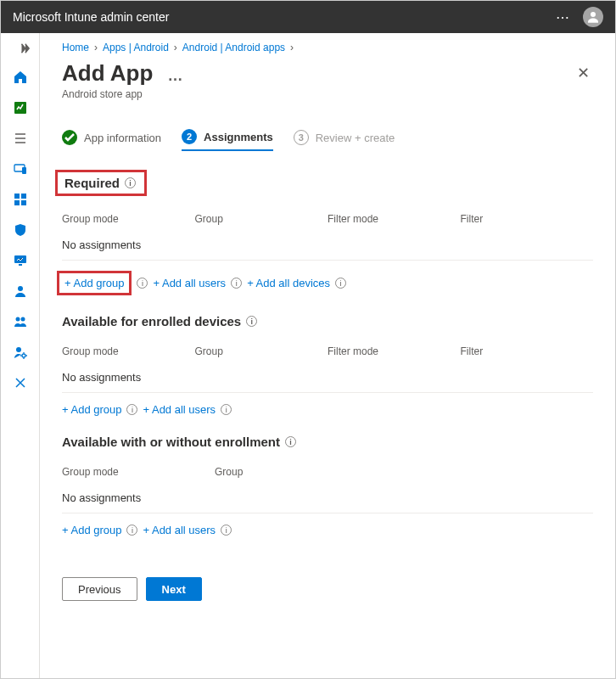 The width and height of the screenshot is (616, 679). What do you see at coordinates (563, 17) in the screenshot?
I see `more-menu: ⋯` at bounding box center [563, 17].